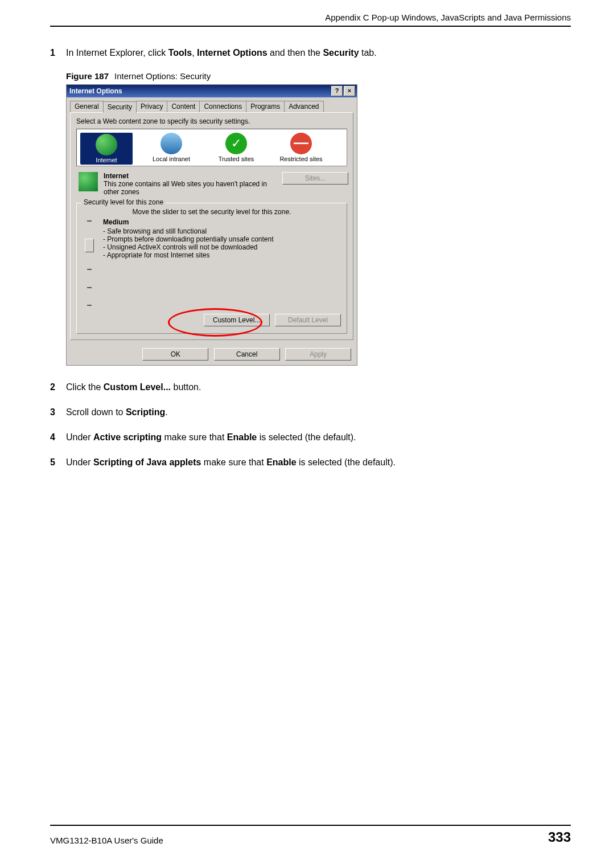  What do you see at coordinates (171, 144) in the screenshot?
I see `intranet-icon` at bounding box center [171, 144].